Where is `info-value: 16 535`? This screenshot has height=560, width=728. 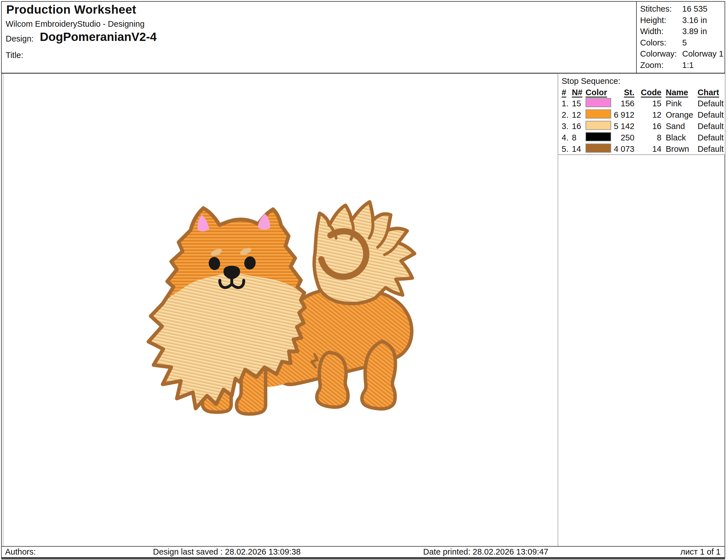 info-value: 16 535 is located at coordinates (704, 9).